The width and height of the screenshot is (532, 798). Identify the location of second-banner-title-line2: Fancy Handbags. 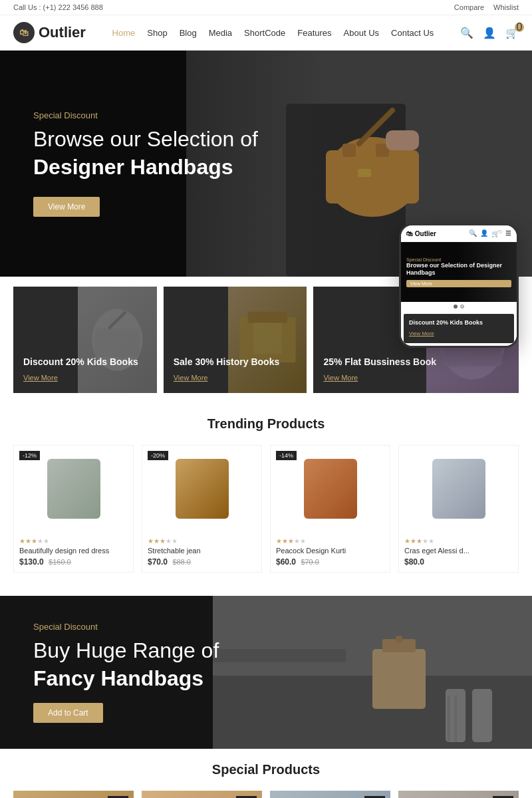
(118, 678).